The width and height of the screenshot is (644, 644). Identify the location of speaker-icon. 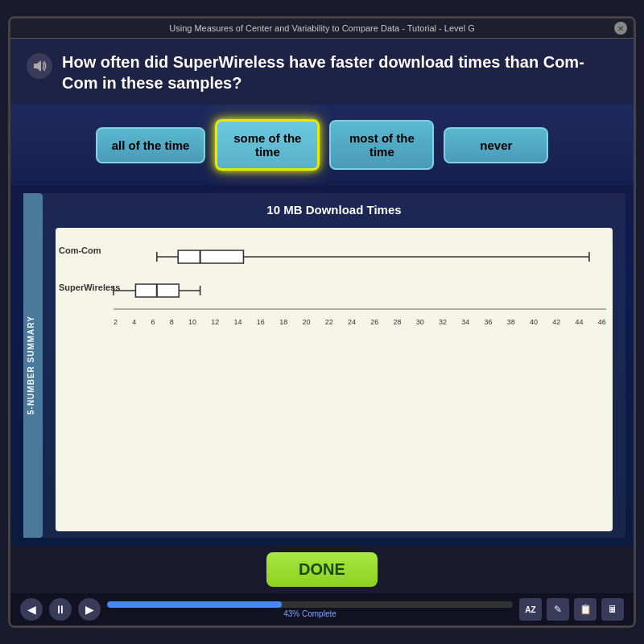
(39, 66).